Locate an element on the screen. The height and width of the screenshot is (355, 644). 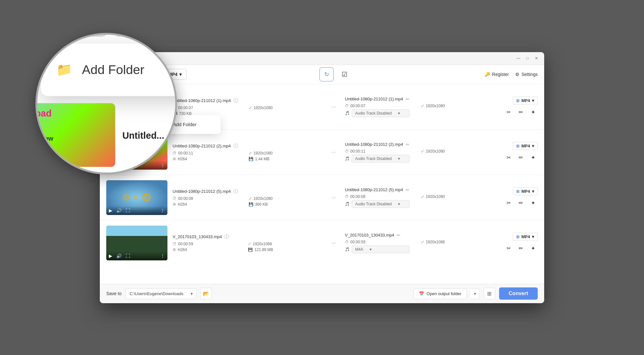
window-controls: — □ ✕ is located at coordinates (527, 58).